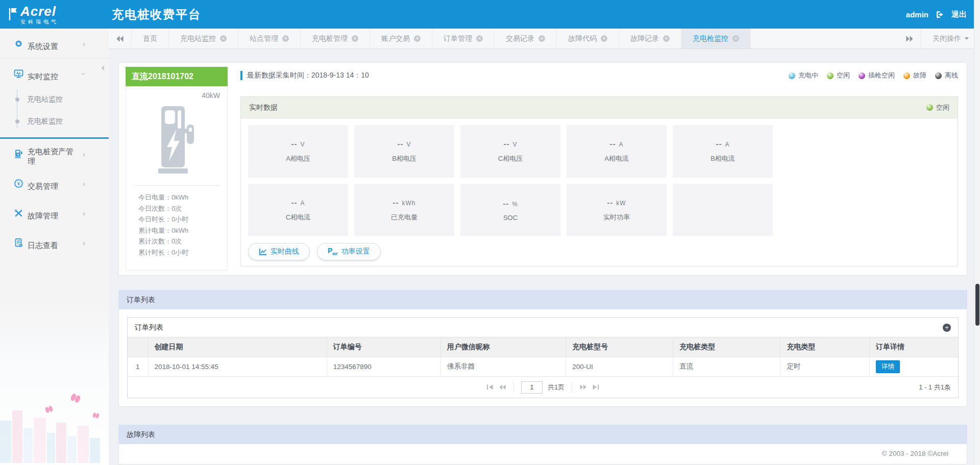 The height and width of the screenshot is (465, 980). What do you see at coordinates (463, 39) in the screenshot?
I see `tab-order-mgmt: 订单管理×` at bounding box center [463, 39].